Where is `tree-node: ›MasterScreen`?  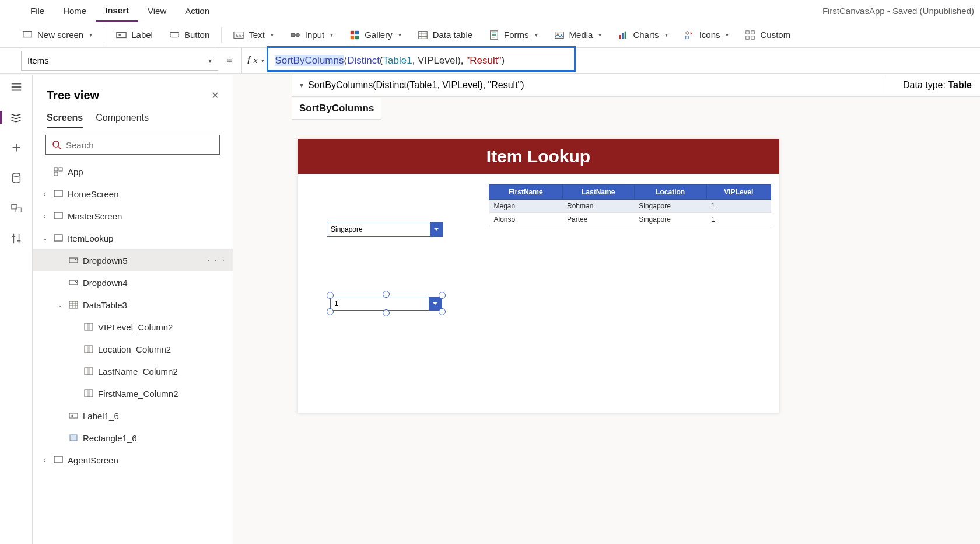 tree-node: ›MasterScreen is located at coordinates (133, 216).